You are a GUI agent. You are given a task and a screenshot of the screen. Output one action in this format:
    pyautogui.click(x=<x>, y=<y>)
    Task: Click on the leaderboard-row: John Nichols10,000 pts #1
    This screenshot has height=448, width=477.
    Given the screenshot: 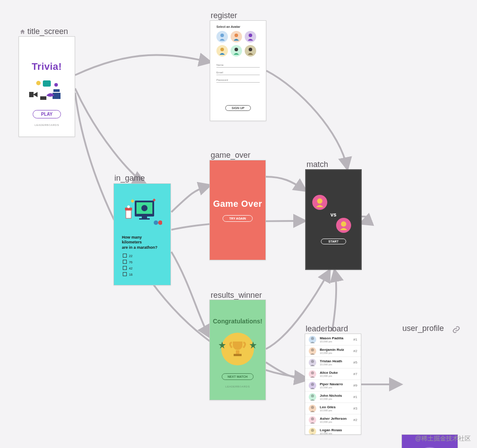 What is the action you would take?
    pyautogui.click(x=333, y=397)
    